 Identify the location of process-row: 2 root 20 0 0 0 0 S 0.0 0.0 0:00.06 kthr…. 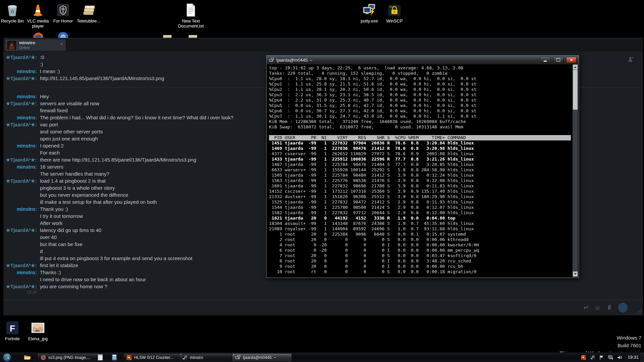
(420, 240).